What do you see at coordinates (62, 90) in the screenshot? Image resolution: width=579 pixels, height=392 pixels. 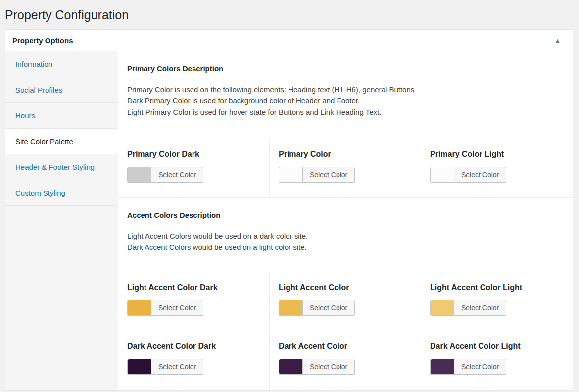 I see `sidebar-tab-social-profiles: Social Profiles` at bounding box center [62, 90].